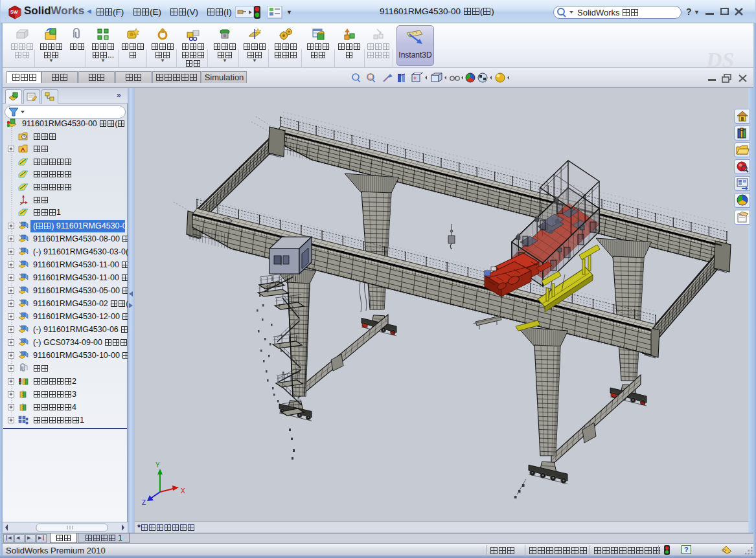 The image size is (756, 558). I want to click on svg-text: A, so click(23, 150).